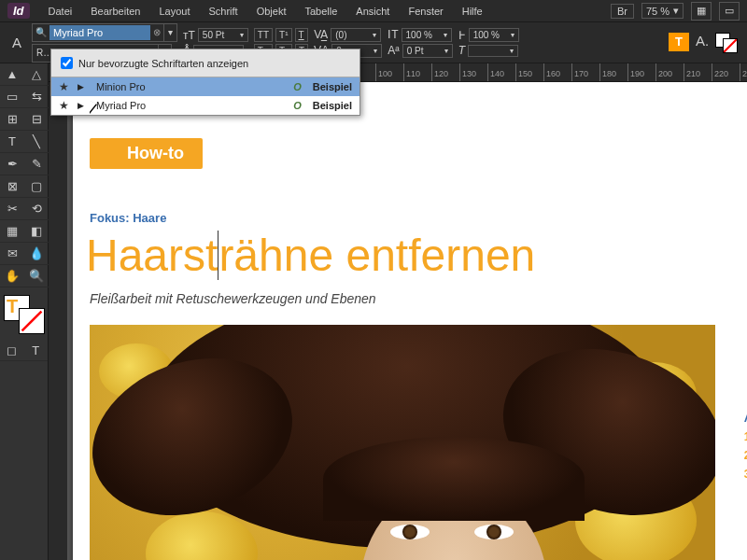  What do you see at coordinates (157, 32) in the screenshot?
I see `clear-icon: ⊗` at bounding box center [157, 32].